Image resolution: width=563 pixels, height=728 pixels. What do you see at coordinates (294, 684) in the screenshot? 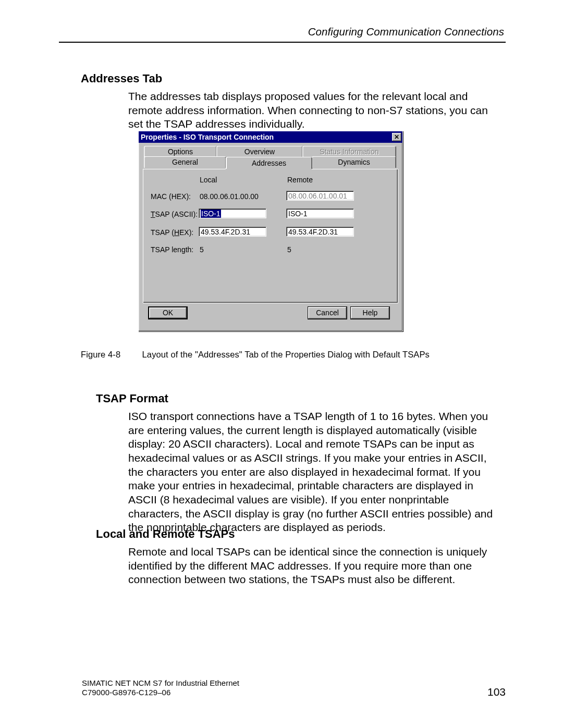
I see `footer-line-1: SIMATIC NET NCM S7 for Industrial Ethern…` at bounding box center [294, 684].